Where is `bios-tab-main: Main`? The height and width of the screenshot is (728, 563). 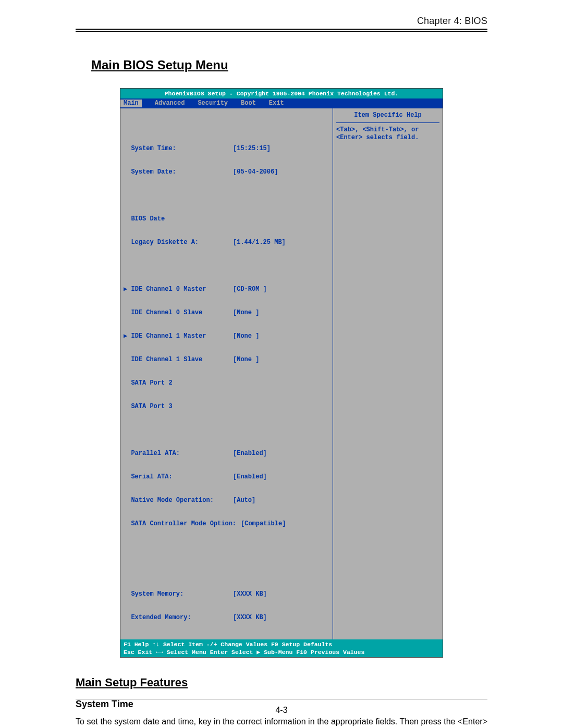 bios-tab-main: Main is located at coordinates (131, 103).